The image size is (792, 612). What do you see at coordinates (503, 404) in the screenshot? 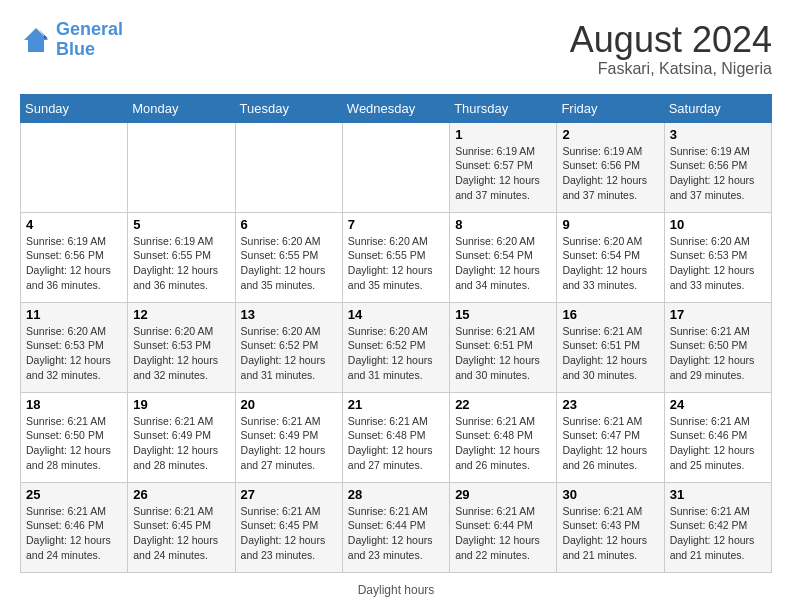
I see `day-number: 22` at bounding box center [503, 404].